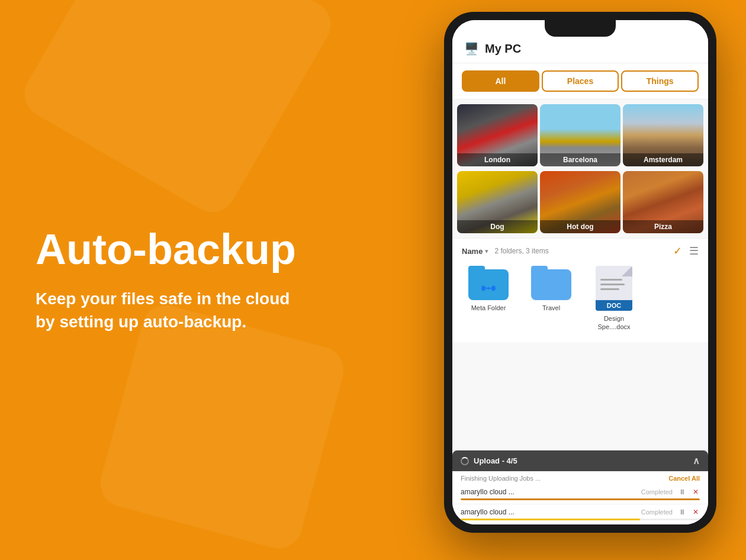 This screenshot has width=746, height=560. What do you see at coordinates (663, 202) in the screenshot?
I see `photo-tile-pizza: Pizza` at bounding box center [663, 202].